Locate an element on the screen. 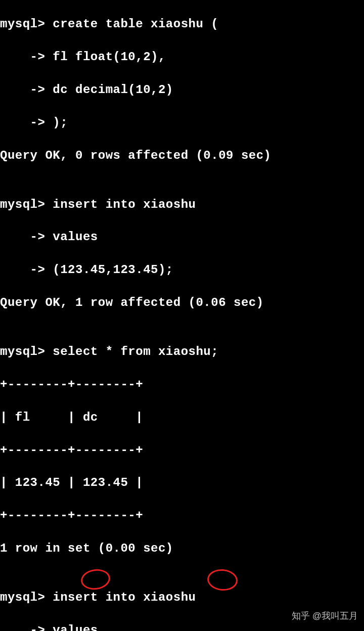 The height and width of the screenshot is (631, 364). terminal-line: | 123.45 | 123.45 | is located at coordinates (182, 483).